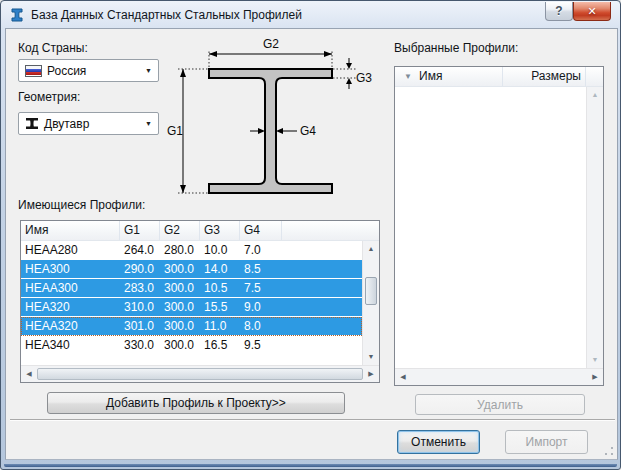  Describe the element at coordinates (88, 124) in the screenshot. I see `geometry-select: Двутавр ▼` at that location.